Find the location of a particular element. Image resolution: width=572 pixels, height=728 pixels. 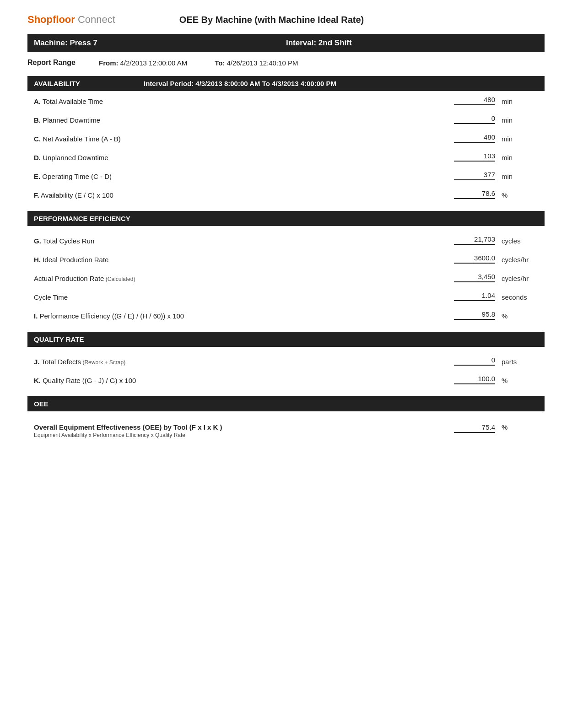

availability-row-0: A. Total Available Time480min is located at coordinates (286, 99).